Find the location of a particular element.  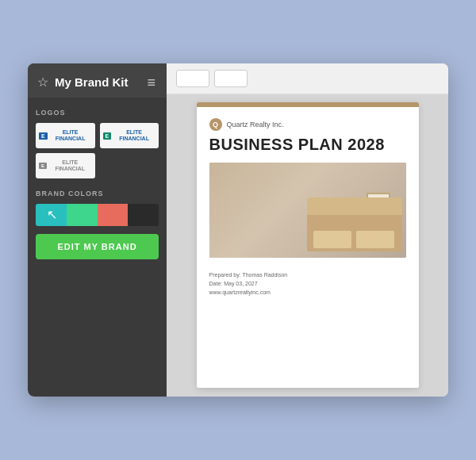

toolbar is located at coordinates (308, 79).